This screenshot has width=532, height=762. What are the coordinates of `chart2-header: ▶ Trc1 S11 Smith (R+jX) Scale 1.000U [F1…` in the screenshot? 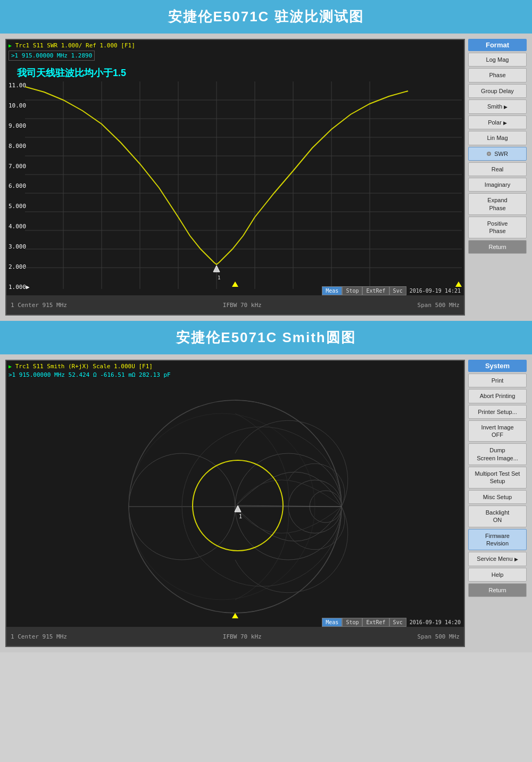 It's located at (81, 366).